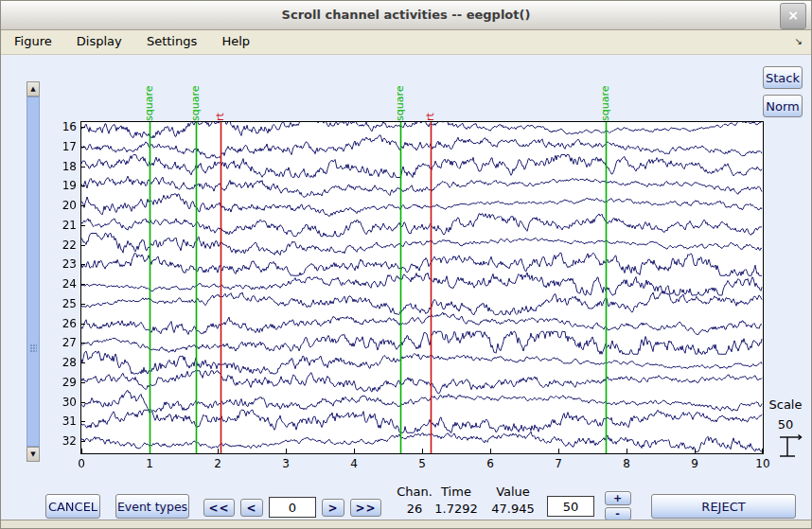 This screenshot has width=812, height=529. What do you see at coordinates (65, 225) in the screenshot?
I see `channel-label-21: 21` at bounding box center [65, 225].